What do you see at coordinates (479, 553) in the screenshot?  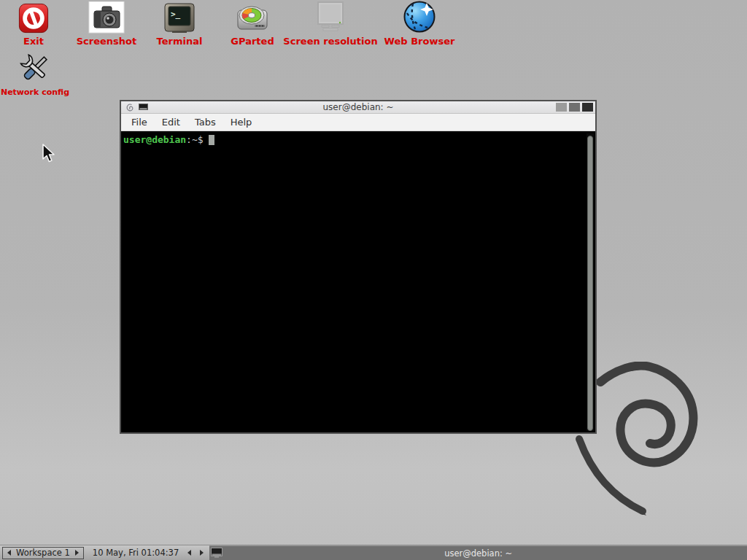 I see `taskbar-window-button: user@debian: ~` at bounding box center [479, 553].